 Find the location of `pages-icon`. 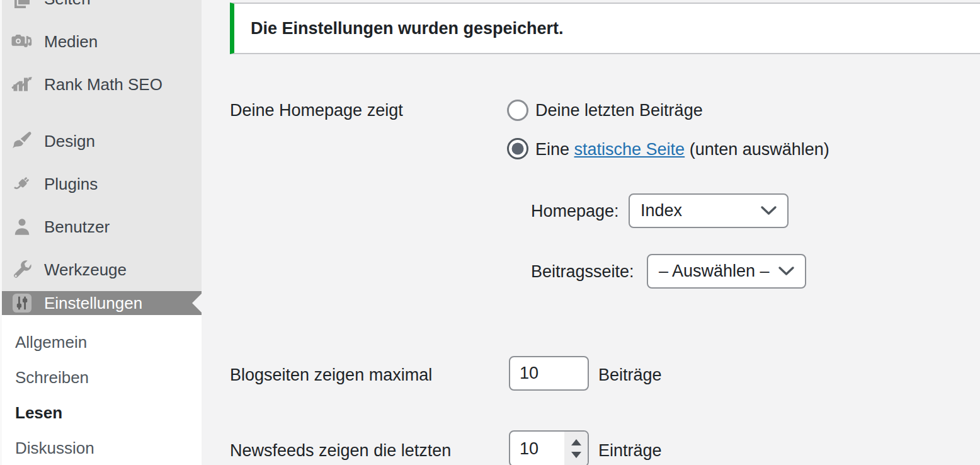

pages-icon is located at coordinates (22, 5).